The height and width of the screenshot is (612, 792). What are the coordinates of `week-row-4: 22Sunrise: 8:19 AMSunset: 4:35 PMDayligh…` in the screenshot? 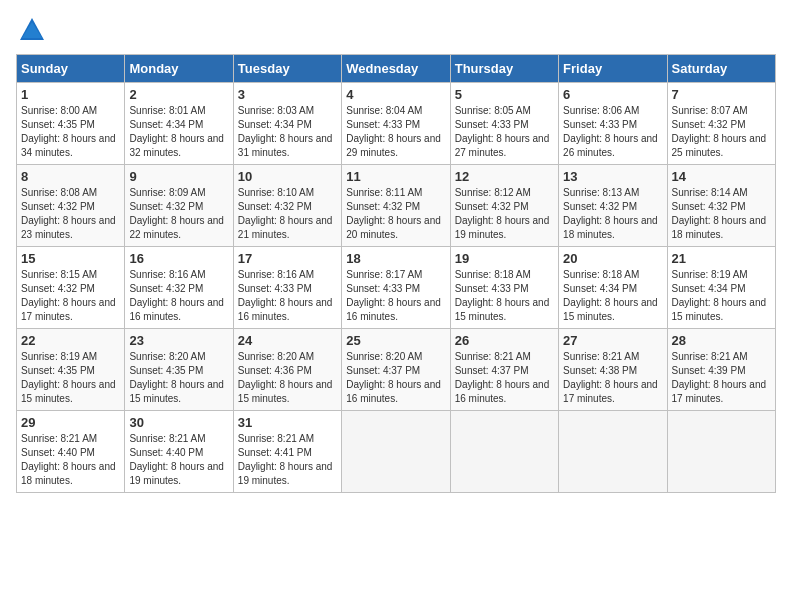 It's located at (396, 370).